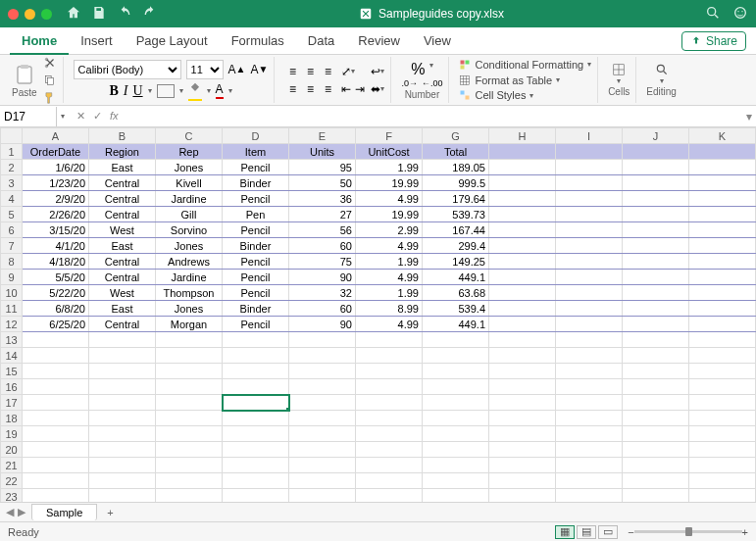 This screenshot has height=541, width=756. I want to click on col-header: B, so click(123, 136).